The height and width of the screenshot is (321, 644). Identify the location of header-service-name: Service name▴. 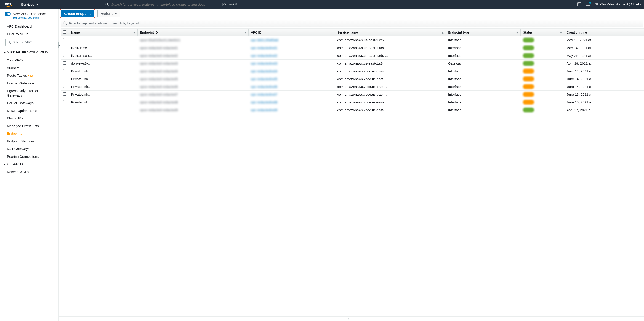
(390, 32).